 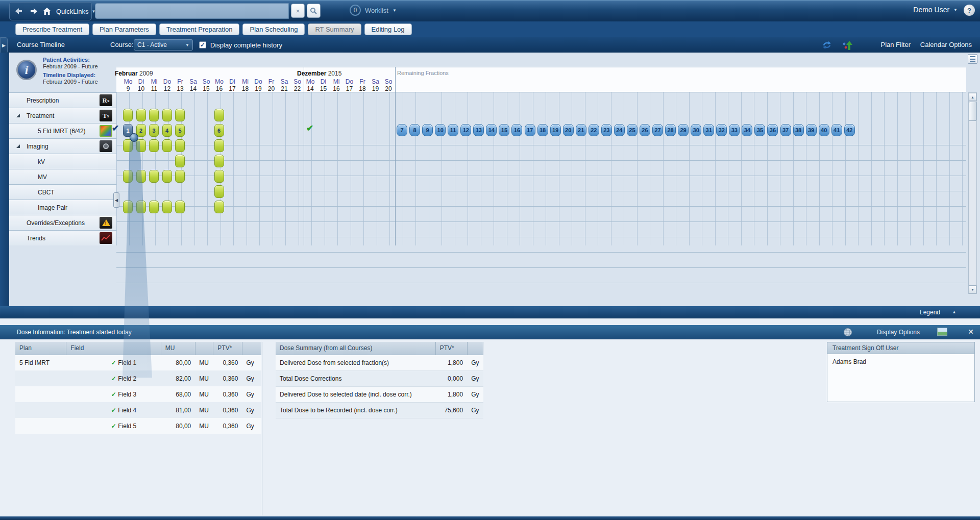 What do you see at coordinates (313, 11) in the screenshot?
I see `search-button` at bounding box center [313, 11].